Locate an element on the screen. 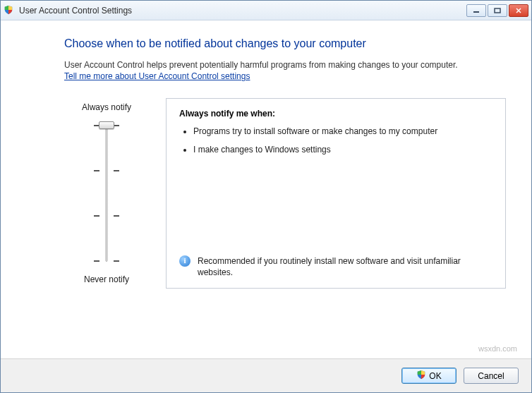 This screenshot has width=532, height=393. watermark: wsxdn.com is located at coordinates (498, 349).